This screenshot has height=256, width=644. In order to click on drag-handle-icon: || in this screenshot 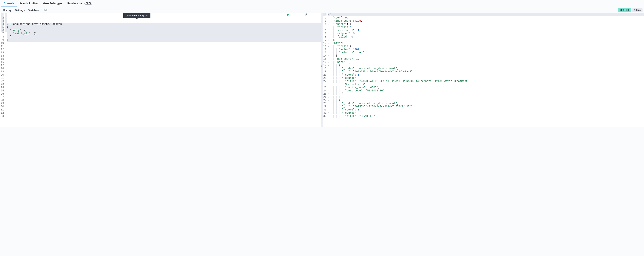, I will do `click(322, 66)`.